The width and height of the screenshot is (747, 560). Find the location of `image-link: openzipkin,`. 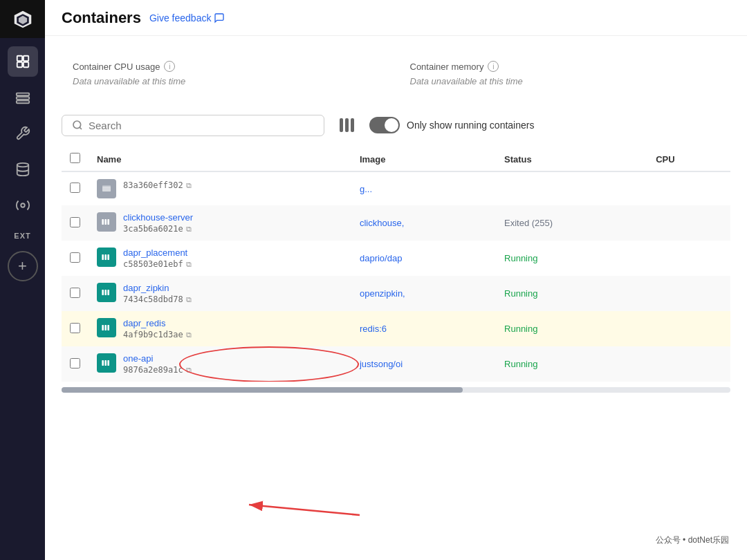

image-link: openzipkin, is located at coordinates (382, 293).